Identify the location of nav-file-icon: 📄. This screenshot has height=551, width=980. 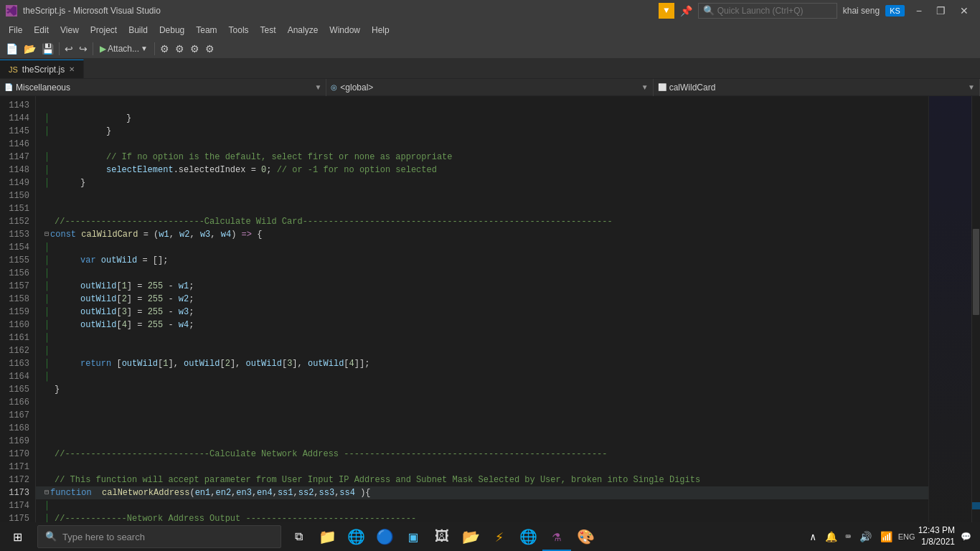
(9, 88).